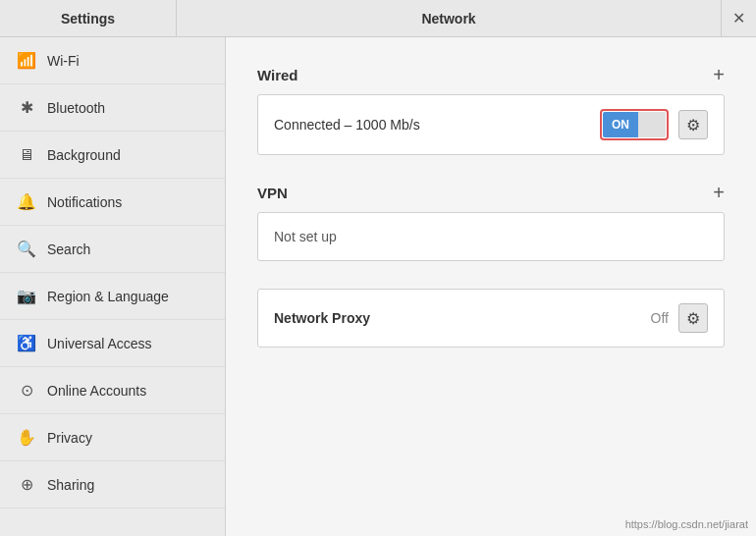 Image resolution: width=756 pixels, height=536 pixels. What do you see at coordinates (491, 125) in the screenshot?
I see `wired-card: Connected – 1000 Mb/s ON ⚙` at bounding box center [491, 125].